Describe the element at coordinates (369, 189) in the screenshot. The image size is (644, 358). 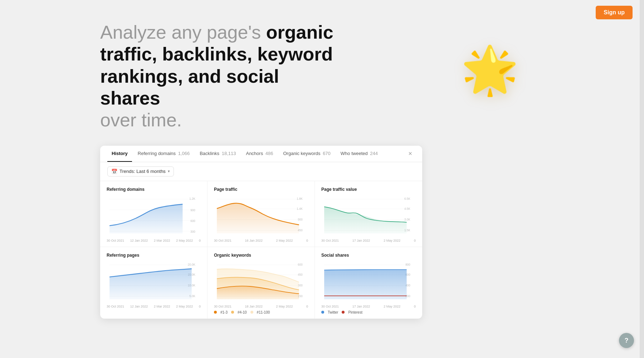
I see `chart-title: Page traffic value` at that location.